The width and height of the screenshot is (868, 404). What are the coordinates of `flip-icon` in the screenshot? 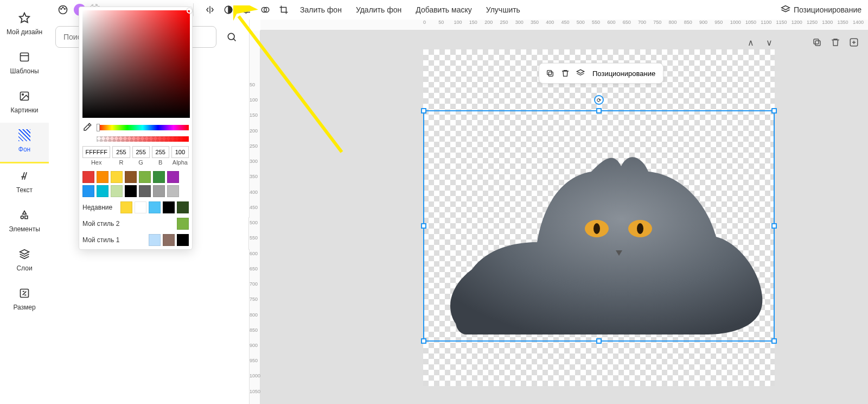 It's located at (210, 10).